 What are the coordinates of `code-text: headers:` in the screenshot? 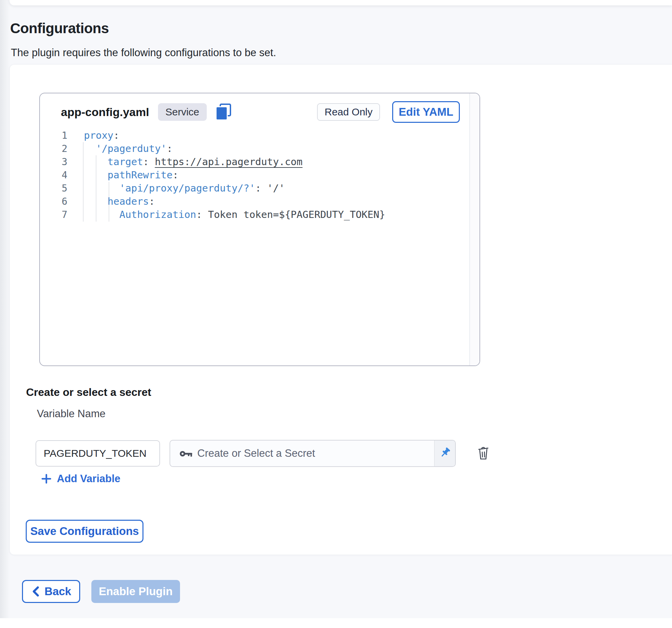 It's located at (111, 202).